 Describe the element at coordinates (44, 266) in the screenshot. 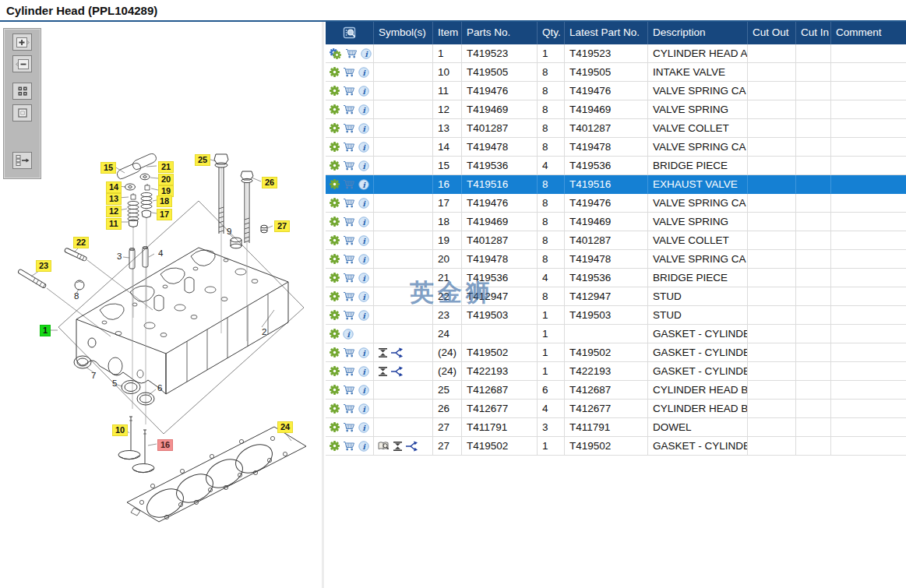

I see `callout-23: 23` at that location.